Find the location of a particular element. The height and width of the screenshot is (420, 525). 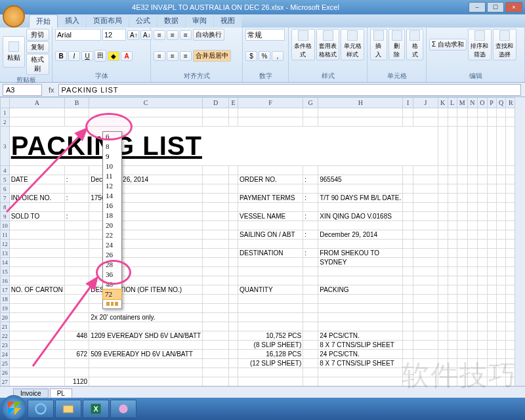

delete-cells-button: 删除 is located at coordinates (397, 45).